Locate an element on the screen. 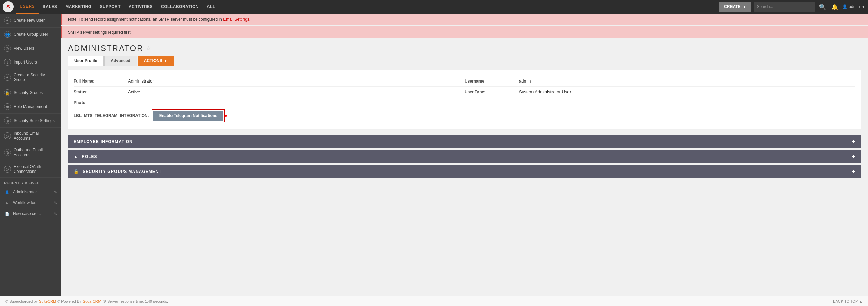 This screenshot has width=868, height=306. edit-workflow-icon: ✎ is located at coordinates (56, 203).